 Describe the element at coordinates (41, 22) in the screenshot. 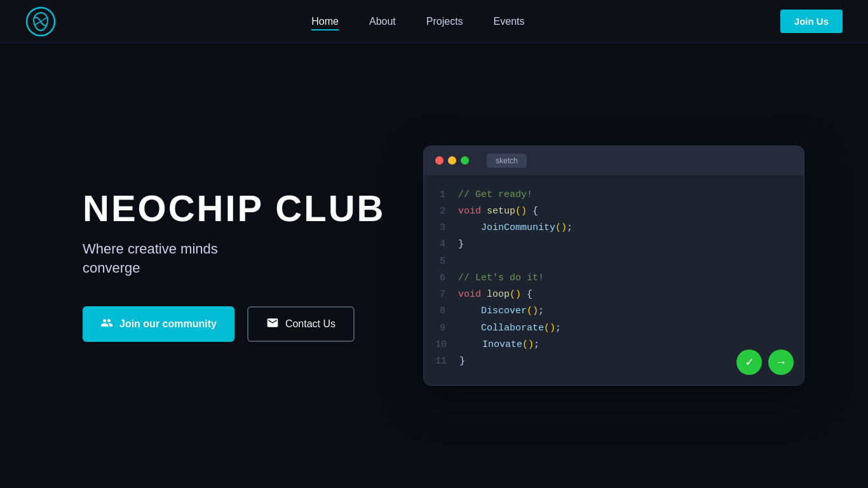

I see `logo-icon` at that location.